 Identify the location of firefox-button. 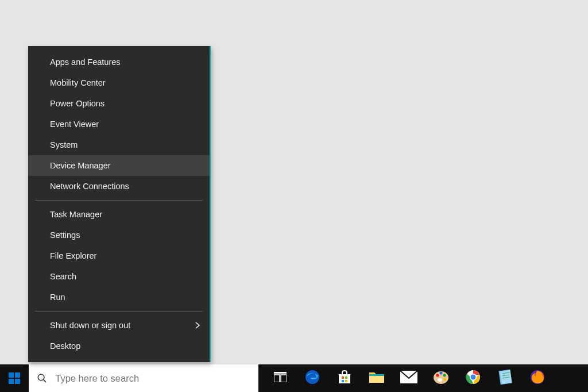
(537, 378).